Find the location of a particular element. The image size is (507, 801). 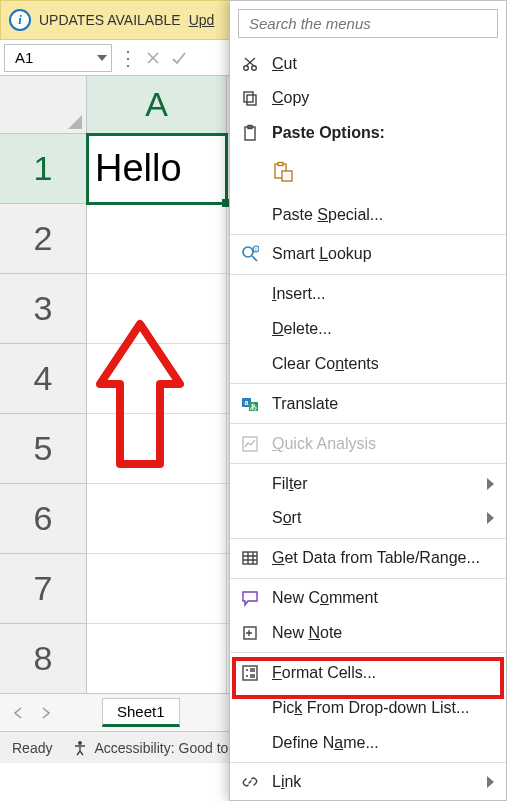

paste-default-icon is located at coordinates (283, 174).